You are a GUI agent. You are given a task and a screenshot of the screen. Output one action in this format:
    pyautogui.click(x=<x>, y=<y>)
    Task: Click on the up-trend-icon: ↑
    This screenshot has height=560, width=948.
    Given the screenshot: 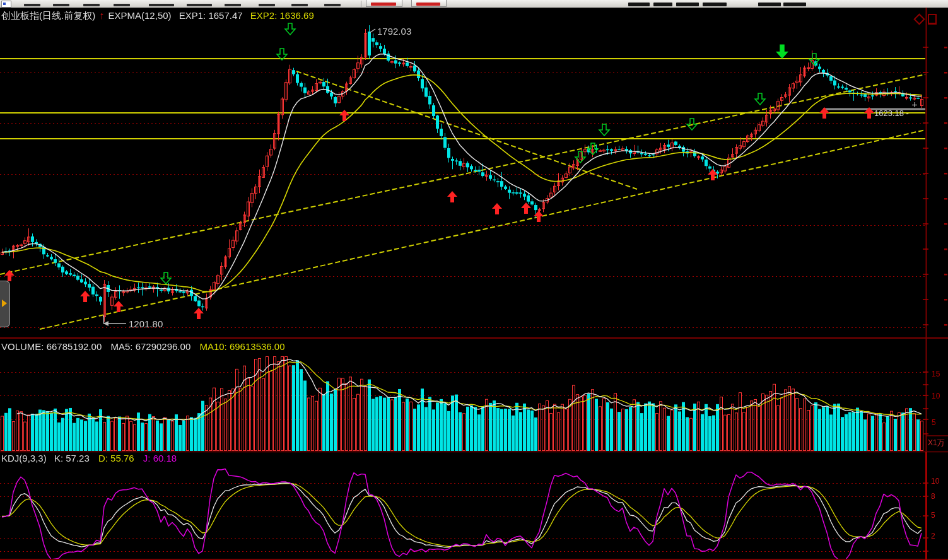 What is the action you would take?
    pyautogui.click(x=102, y=15)
    